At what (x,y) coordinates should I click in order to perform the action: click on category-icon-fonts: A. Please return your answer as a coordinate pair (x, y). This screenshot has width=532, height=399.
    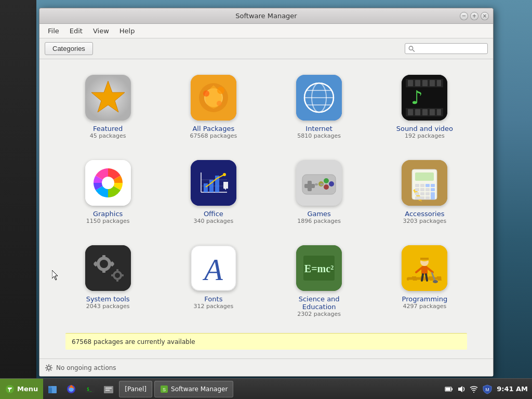
    Looking at the image, I should click on (214, 268).